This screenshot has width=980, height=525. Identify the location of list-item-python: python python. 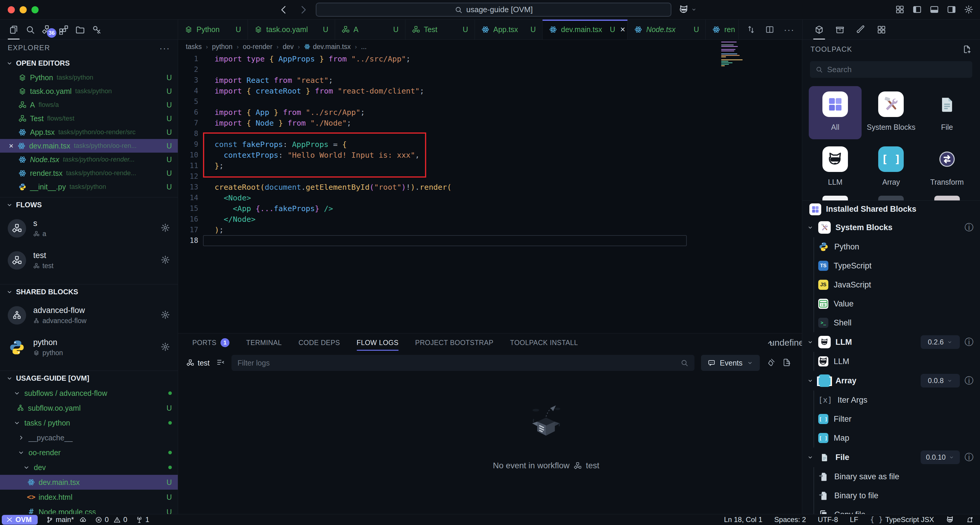
(89, 347).